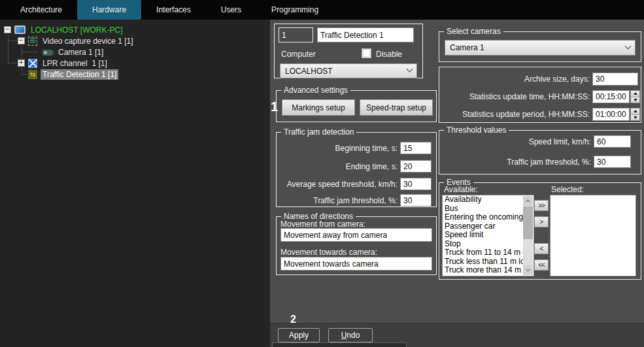 This screenshot has height=347, width=644. I want to click on capture-board-icon, so click(33, 41).